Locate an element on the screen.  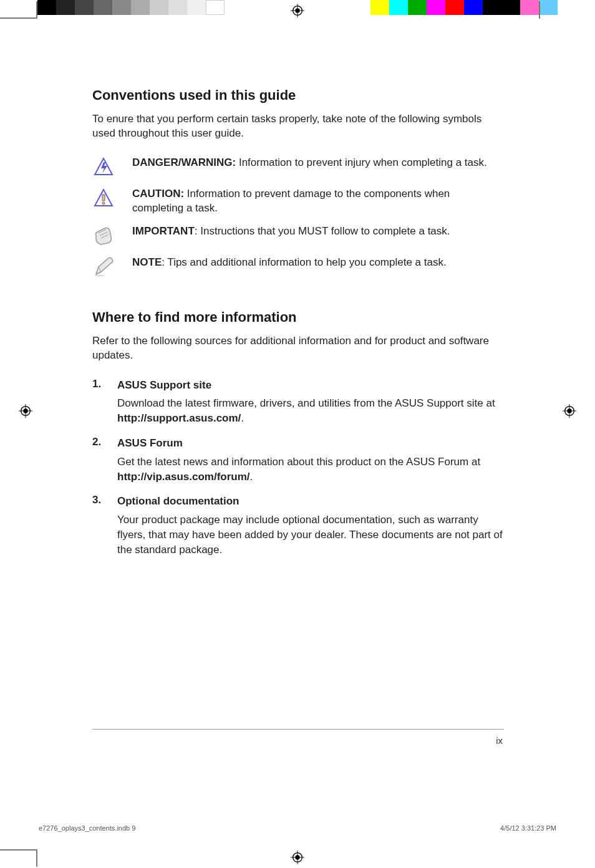
grayscale-ramp is located at coordinates (131, 7).